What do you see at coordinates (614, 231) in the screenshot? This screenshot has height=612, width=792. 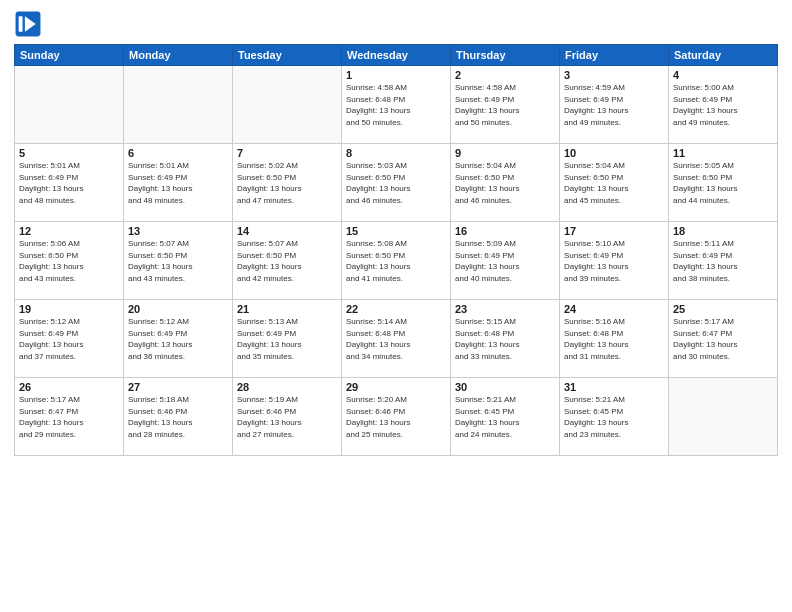 I see `day-number: 17` at bounding box center [614, 231].